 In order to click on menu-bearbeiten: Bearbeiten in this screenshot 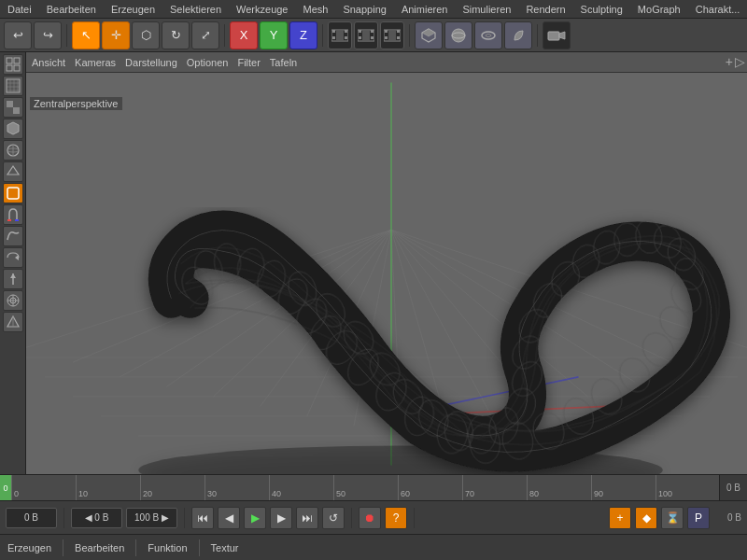, I will do `click(71, 9)`.